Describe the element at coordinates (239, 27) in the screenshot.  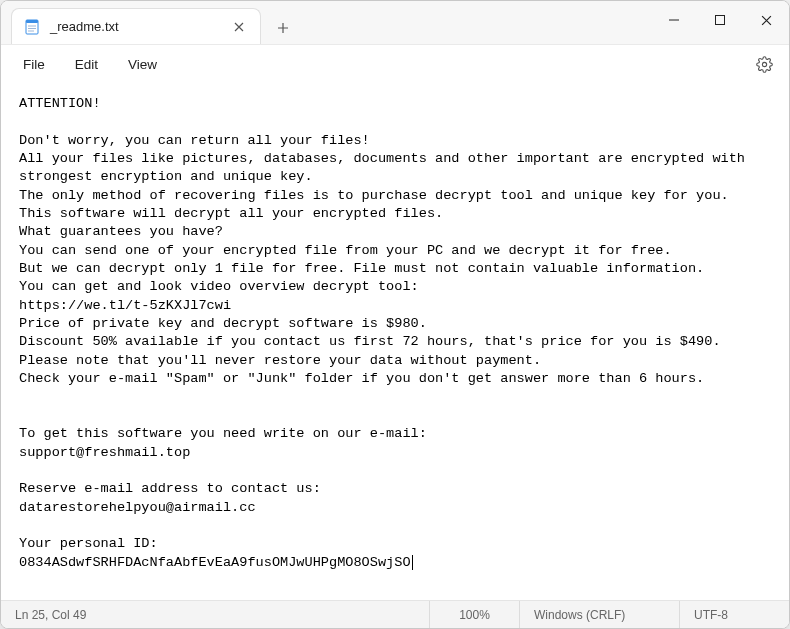
I see `close-tab-button` at that location.